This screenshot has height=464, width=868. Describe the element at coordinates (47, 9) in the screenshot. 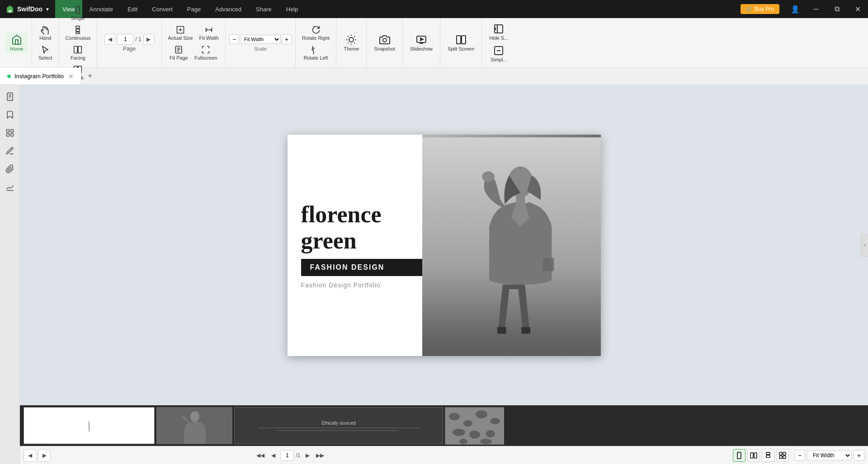

I see `app-dropdown-icon: ▼` at that location.